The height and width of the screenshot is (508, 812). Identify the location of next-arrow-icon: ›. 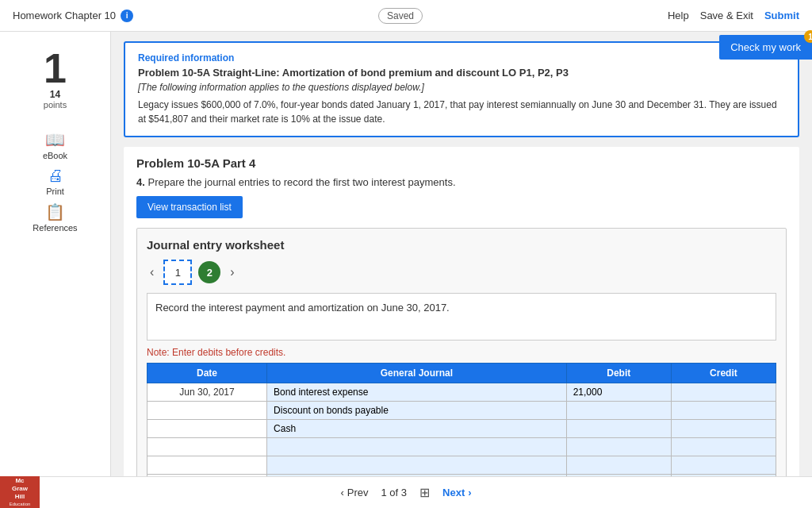
(469, 492).